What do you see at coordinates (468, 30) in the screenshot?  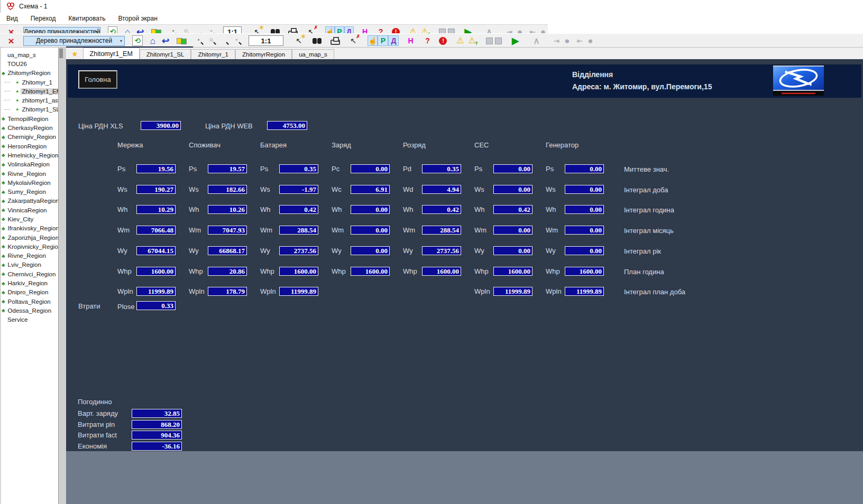 I see `run-icon-clipped: ▶` at bounding box center [468, 30].